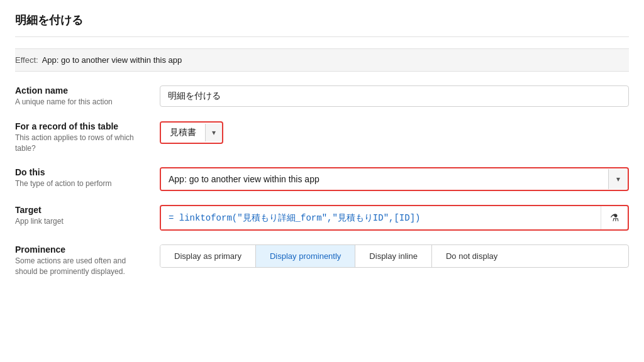  I want to click on action-name-label-col: Action name A unique name for this actio…, so click(87, 97).